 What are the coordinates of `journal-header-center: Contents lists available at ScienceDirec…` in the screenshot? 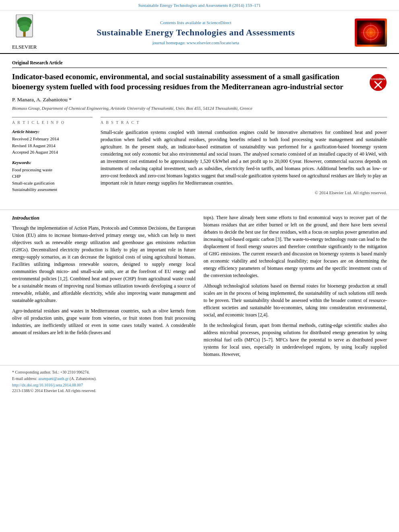 It's located at (195, 33).